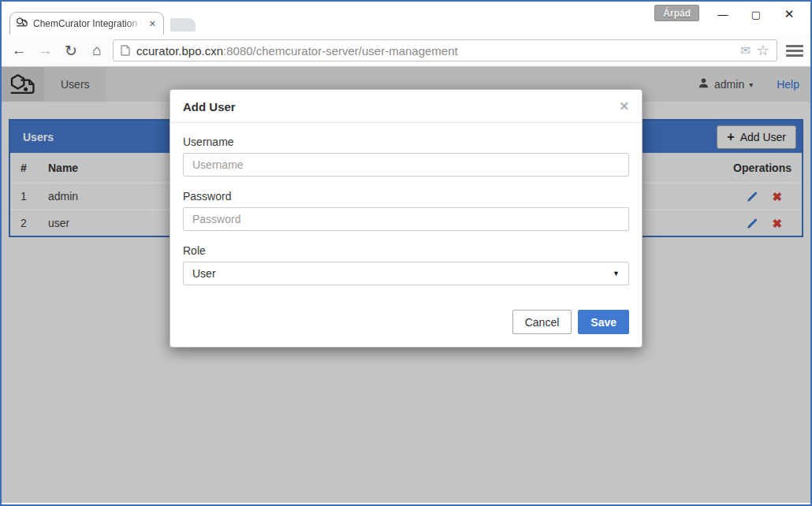 The height and width of the screenshot is (506, 812). Describe the element at coordinates (795, 50) in the screenshot. I see `chrome-menu-icon` at that location.